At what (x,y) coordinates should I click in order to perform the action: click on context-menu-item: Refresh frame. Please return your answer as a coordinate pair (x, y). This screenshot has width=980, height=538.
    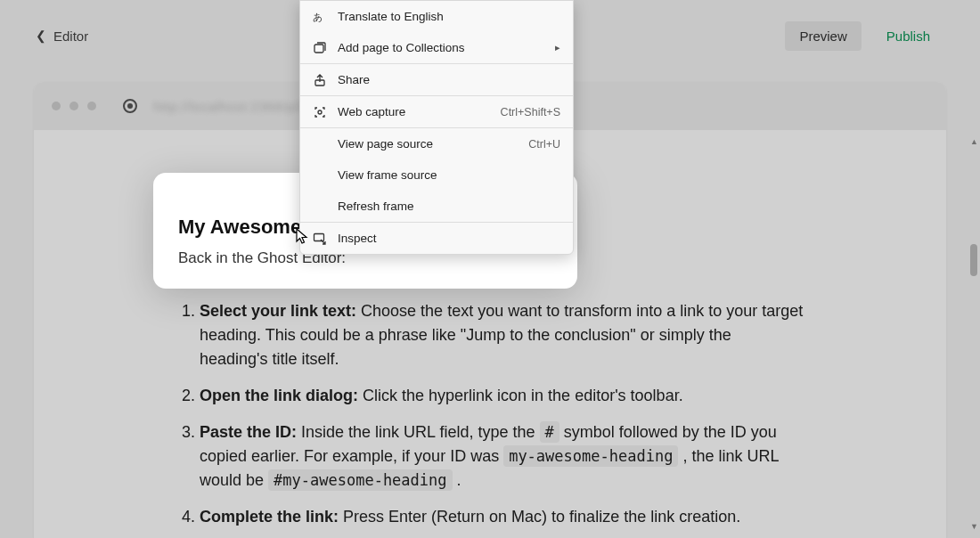
    Looking at the image, I should click on (437, 207).